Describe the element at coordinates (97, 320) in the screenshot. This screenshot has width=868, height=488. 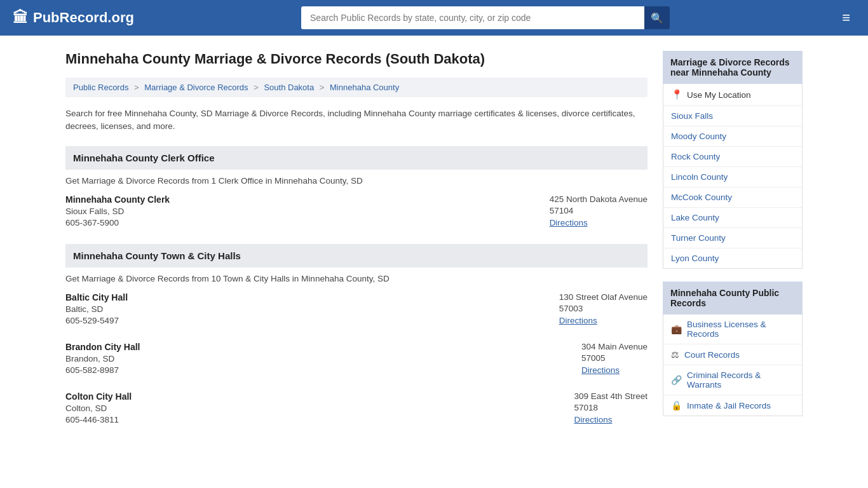
I see `record-phone: 605-529-5497` at that location.